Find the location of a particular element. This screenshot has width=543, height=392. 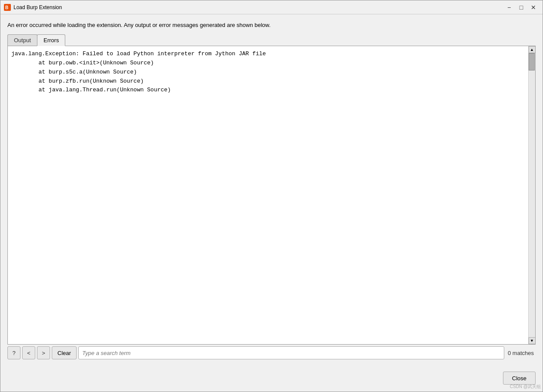

help-button: ? is located at coordinates (14, 353).